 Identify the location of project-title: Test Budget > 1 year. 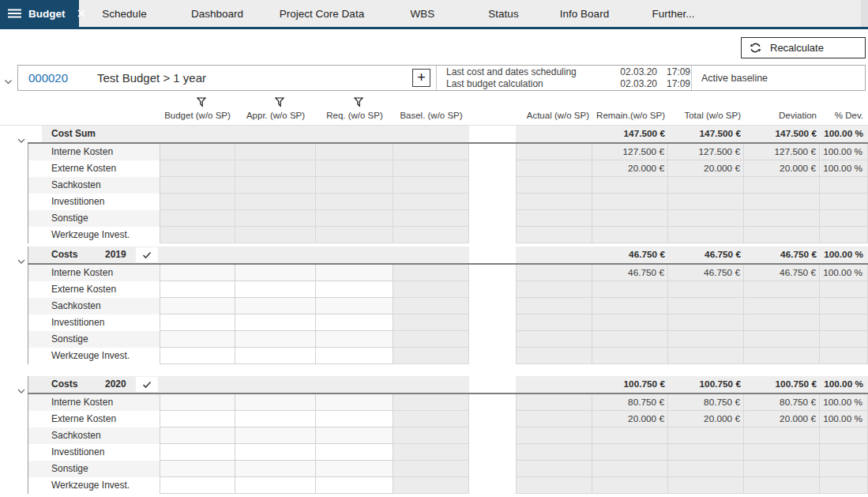
(254, 77).